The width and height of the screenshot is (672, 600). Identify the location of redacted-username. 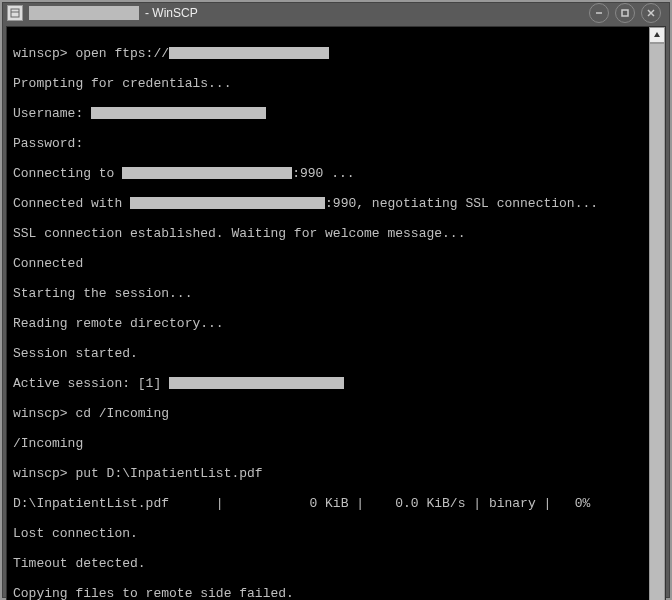
(178, 113).